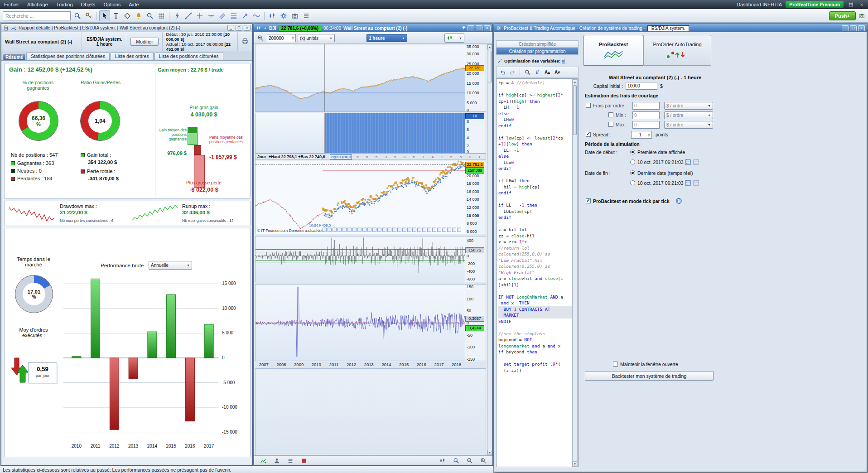  Describe the element at coordinates (231, 28) in the screenshot. I see `minimize-button: _` at that location.